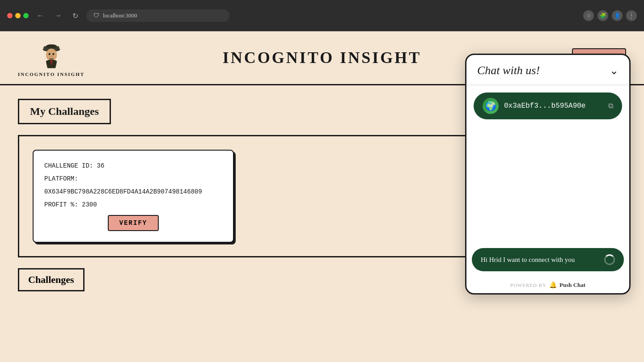 This screenshot has height=362, width=644. Describe the element at coordinates (548, 285) in the screenshot. I see `chat-footer: POWERED BY 🔔 Push Chat` at that location.